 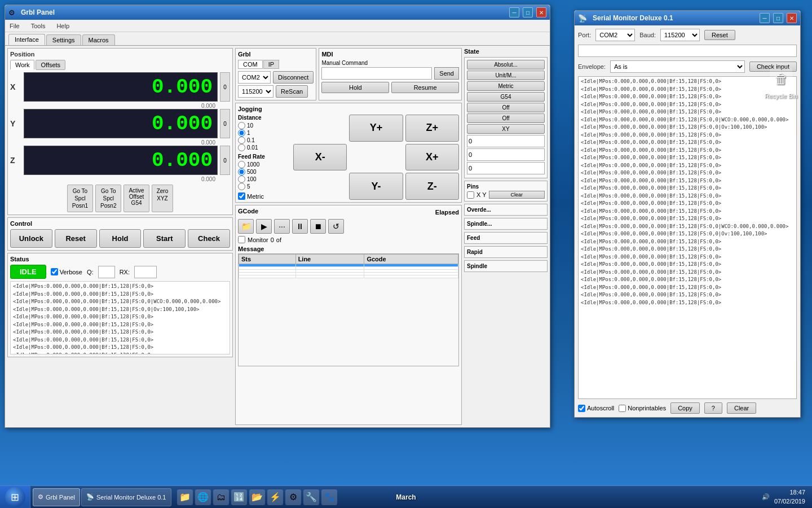 What do you see at coordinates (376, 186) in the screenshot?
I see `jog-y-minus-button: Y-` at bounding box center [376, 186].